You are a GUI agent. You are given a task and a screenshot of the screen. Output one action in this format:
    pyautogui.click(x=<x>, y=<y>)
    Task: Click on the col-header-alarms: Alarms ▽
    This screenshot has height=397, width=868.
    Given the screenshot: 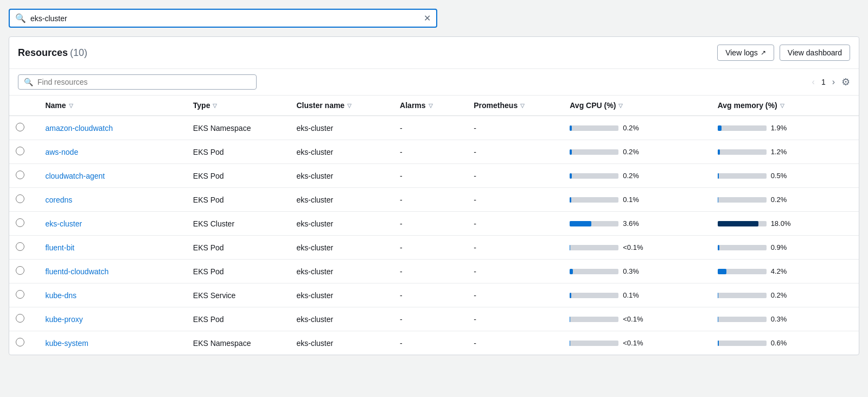 What is the action you would take?
    pyautogui.click(x=430, y=105)
    